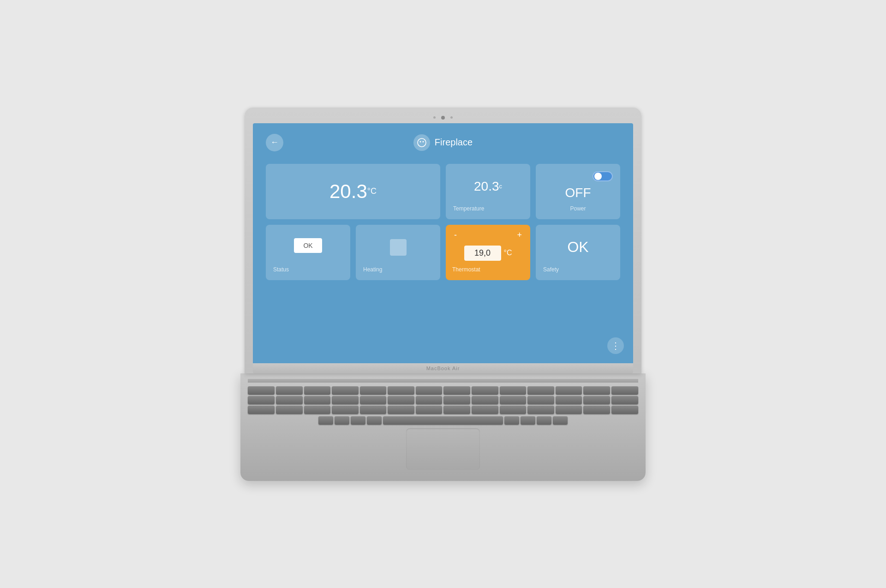  I want to click on key-ctrl, so click(342, 420).